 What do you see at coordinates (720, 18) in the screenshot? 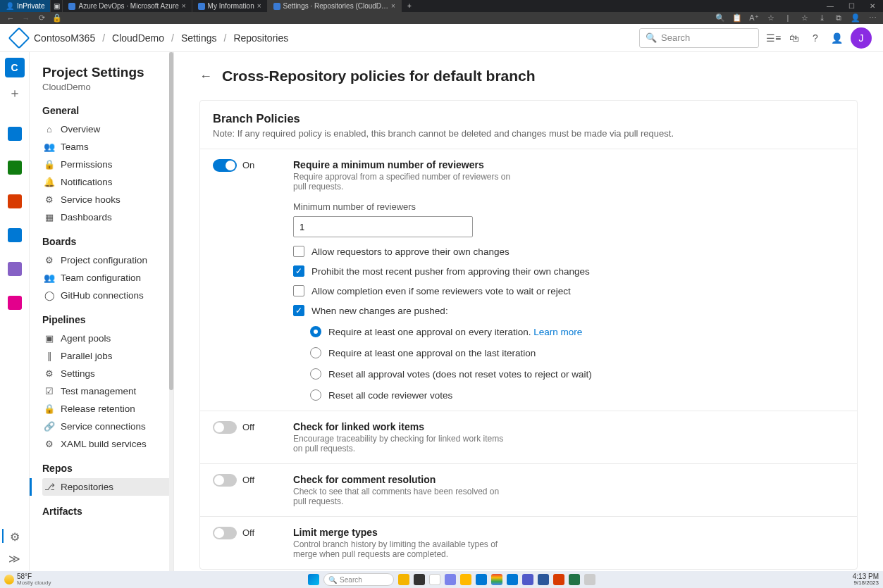
I see `tool-icon: 🔍` at bounding box center [720, 18].